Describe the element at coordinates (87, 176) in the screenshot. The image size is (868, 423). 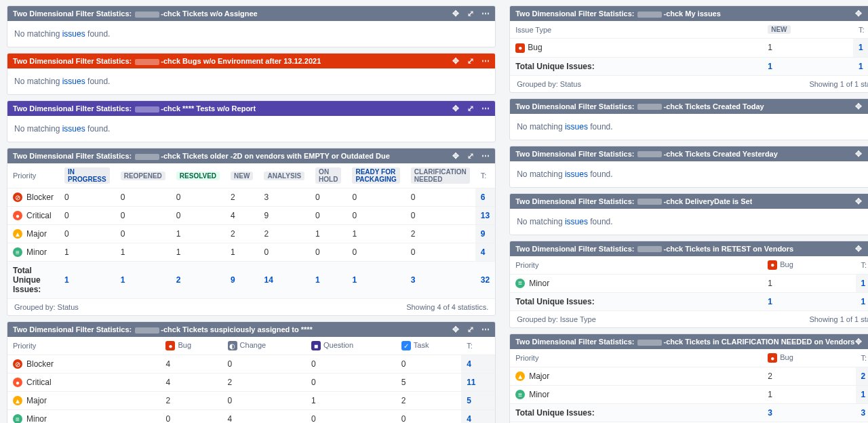
I see `status-lozenge: IN PROGRESS` at that location.